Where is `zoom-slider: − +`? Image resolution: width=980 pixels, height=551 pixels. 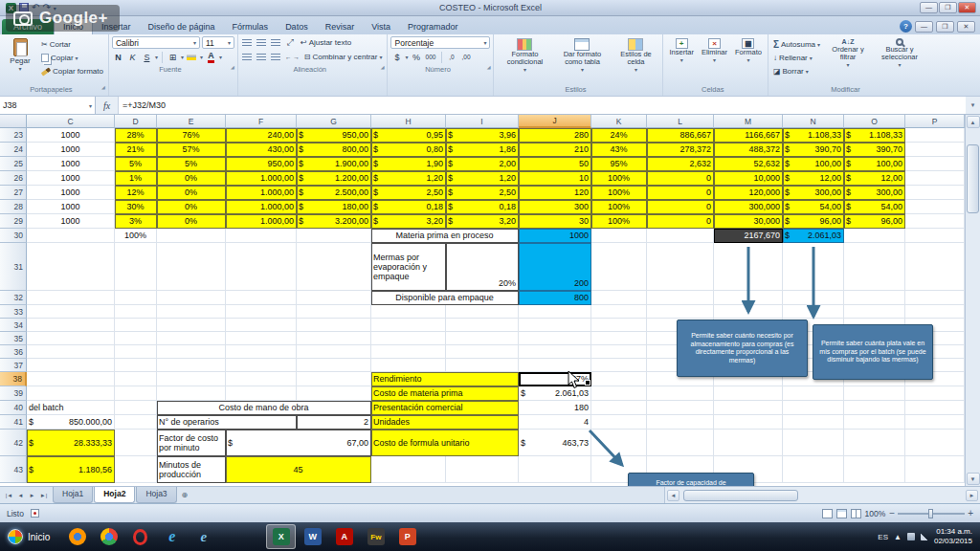 zoom-slider: − + is located at coordinates (931, 513).